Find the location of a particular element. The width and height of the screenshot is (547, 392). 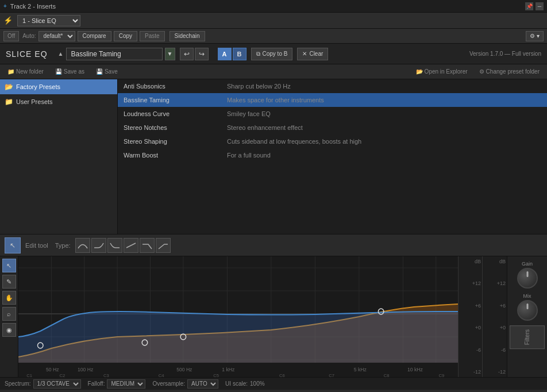

clear-button: ✕ Clear is located at coordinates (313, 54).